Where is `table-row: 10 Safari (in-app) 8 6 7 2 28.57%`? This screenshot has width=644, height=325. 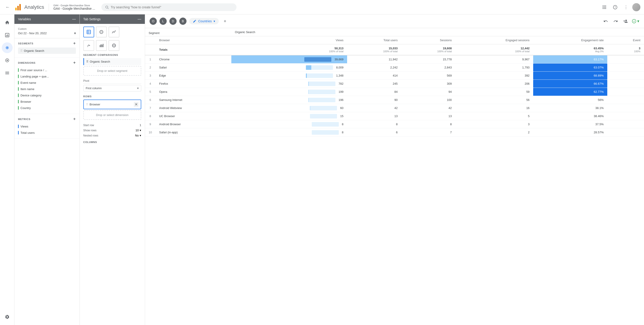
table-row: 10 Safari (in-app) 8 6 7 2 28.57% is located at coordinates (394, 132).